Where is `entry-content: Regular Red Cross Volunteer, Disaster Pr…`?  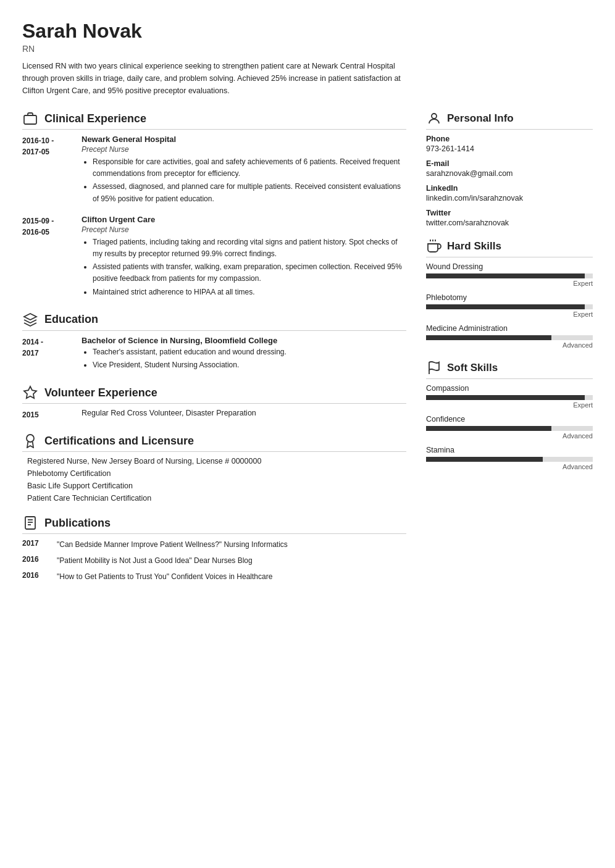 entry-content: Regular Red Cross Volunteer, Disaster Pr… is located at coordinates (244, 415).